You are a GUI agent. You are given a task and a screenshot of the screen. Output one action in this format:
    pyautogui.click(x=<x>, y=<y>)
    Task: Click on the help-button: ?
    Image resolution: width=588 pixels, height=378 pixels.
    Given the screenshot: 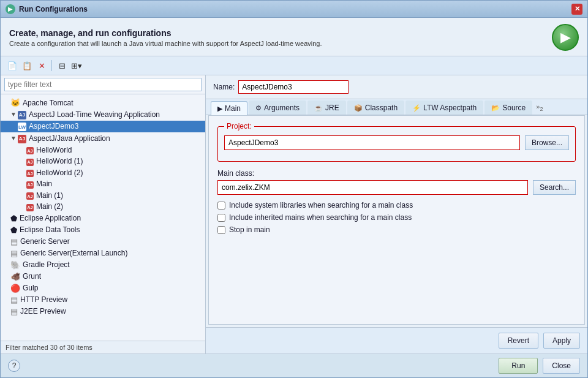 What is the action you would take?
    pyautogui.click(x=14, y=366)
    